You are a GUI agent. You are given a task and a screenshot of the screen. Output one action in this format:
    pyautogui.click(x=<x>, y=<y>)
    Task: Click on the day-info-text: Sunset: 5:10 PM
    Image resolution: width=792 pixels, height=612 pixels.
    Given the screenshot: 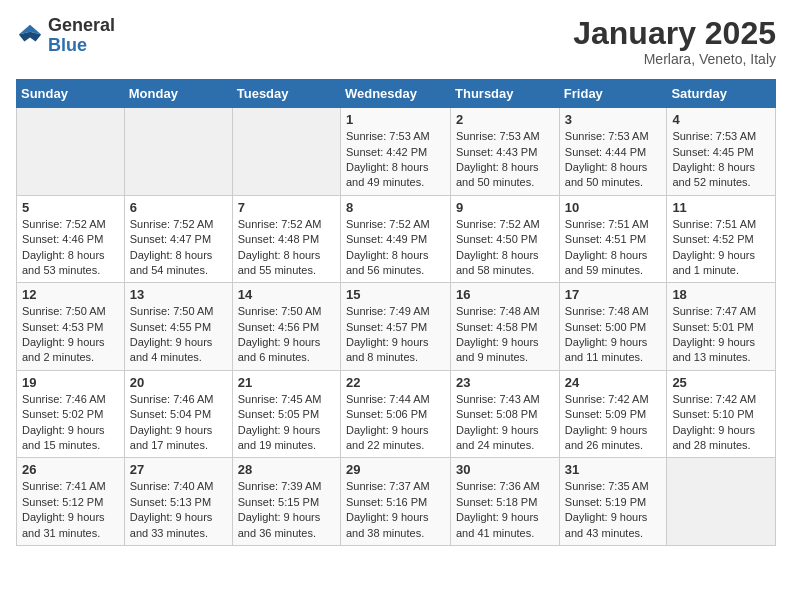 What is the action you would take?
    pyautogui.click(x=721, y=414)
    